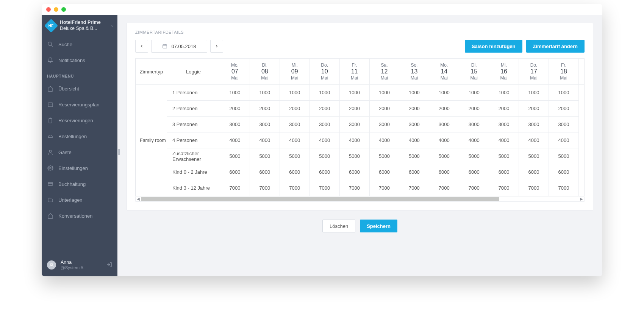  Describe the element at coordinates (80, 60) in the screenshot. I see `sidebar-notifications: Notifications` at that location.